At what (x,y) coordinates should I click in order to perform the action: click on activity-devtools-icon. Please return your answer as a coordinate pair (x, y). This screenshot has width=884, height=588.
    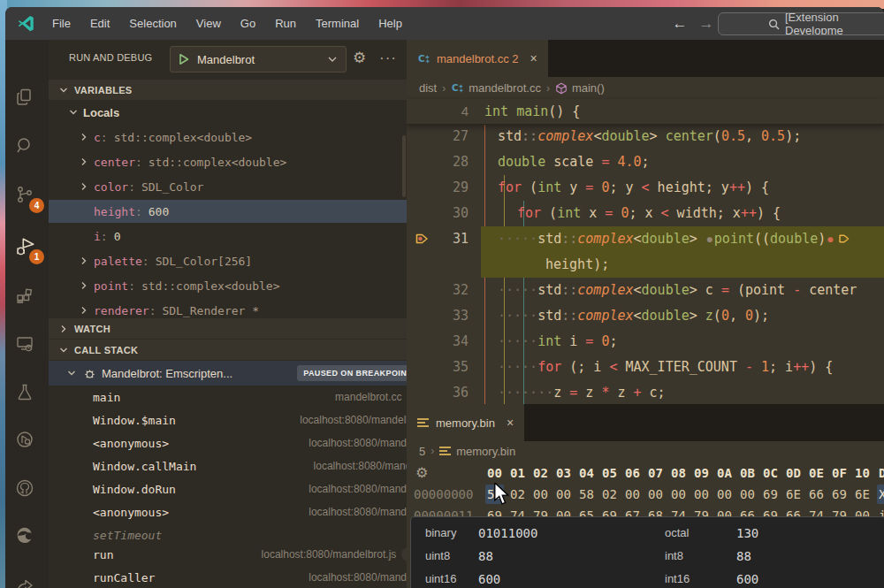
    Looking at the image, I should click on (27, 441).